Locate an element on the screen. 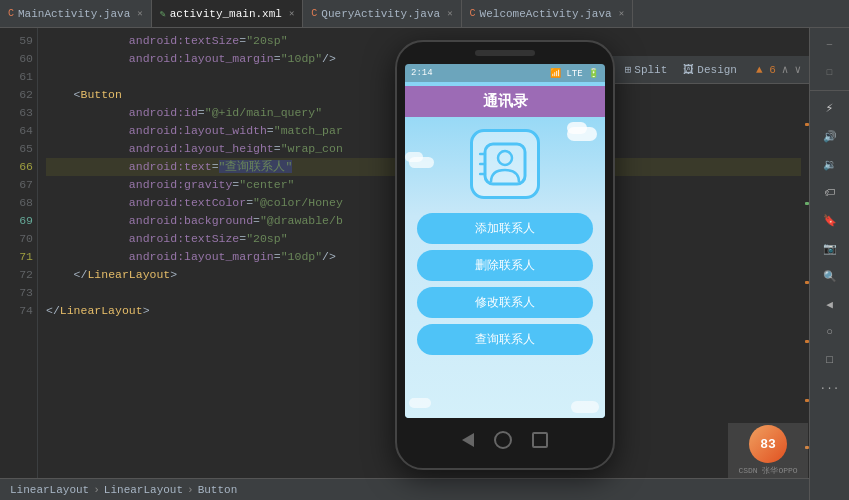 The width and height of the screenshot is (849, 500). line-num: 73 is located at coordinates (16, 293).